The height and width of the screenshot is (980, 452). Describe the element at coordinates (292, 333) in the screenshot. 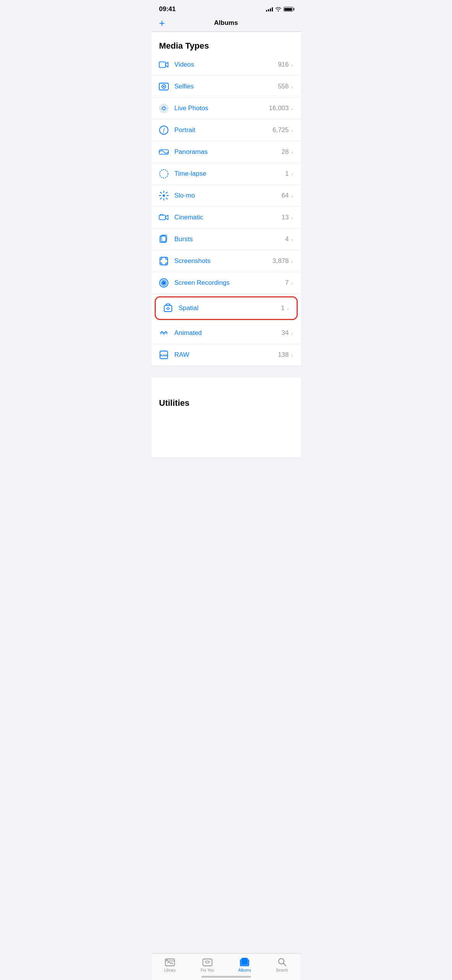

I see `chevron-icon-animated: ›` at that location.